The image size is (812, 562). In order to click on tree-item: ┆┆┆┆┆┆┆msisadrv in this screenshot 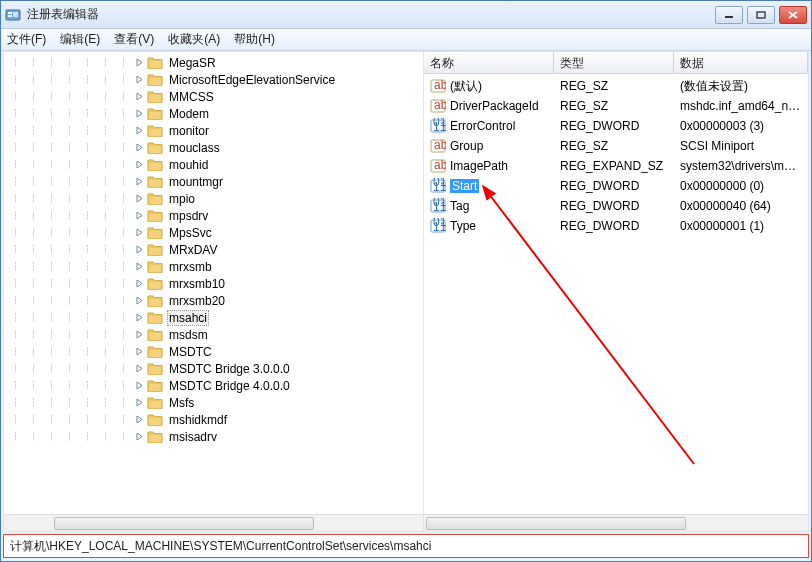, I will do `click(214, 436)`.